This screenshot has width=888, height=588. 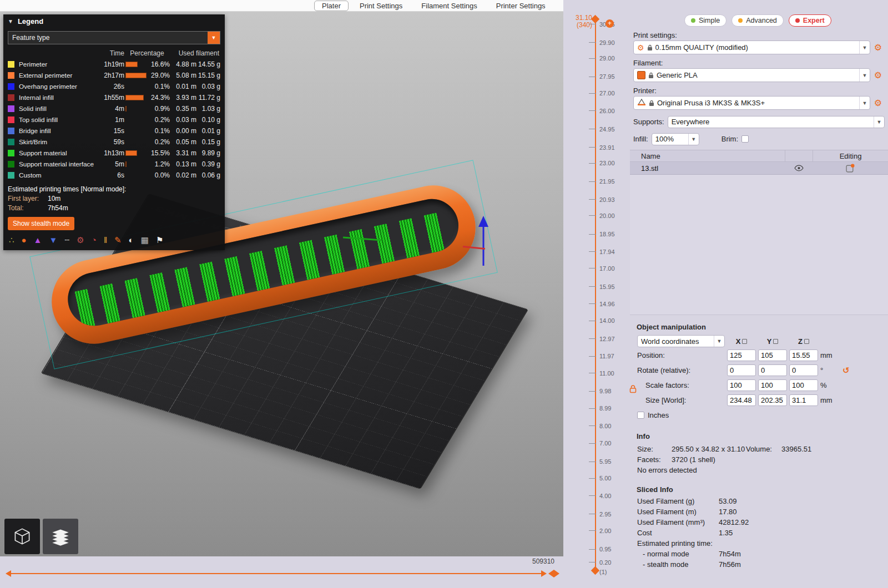 I want to click on add-color-change-icon: +, so click(x=609, y=23).